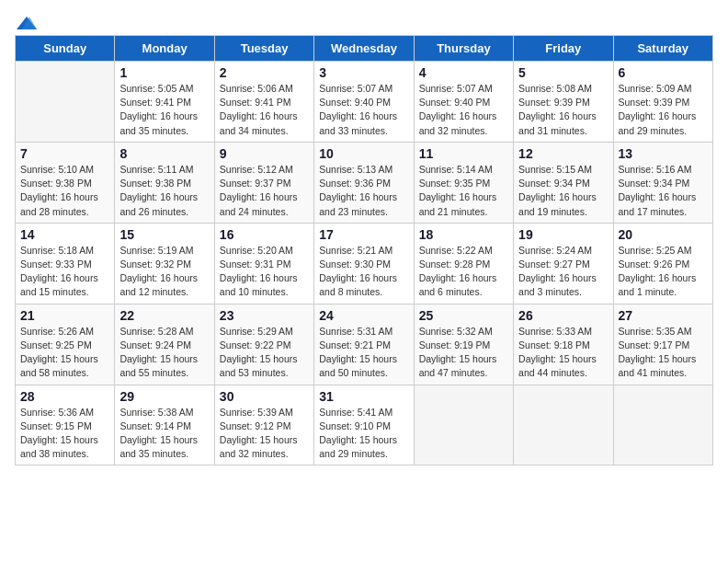  I want to click on header-cell-wednesday: Wednesday, so click(364, 49).